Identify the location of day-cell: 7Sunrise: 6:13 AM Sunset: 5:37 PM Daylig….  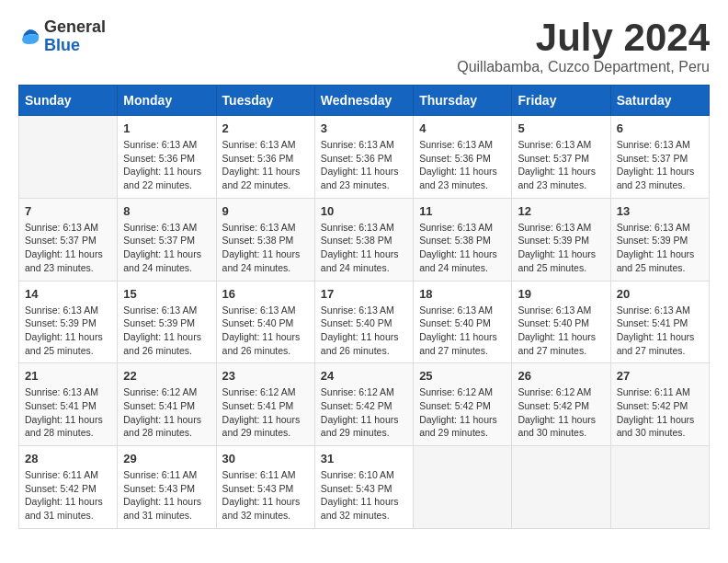
(68, 239).